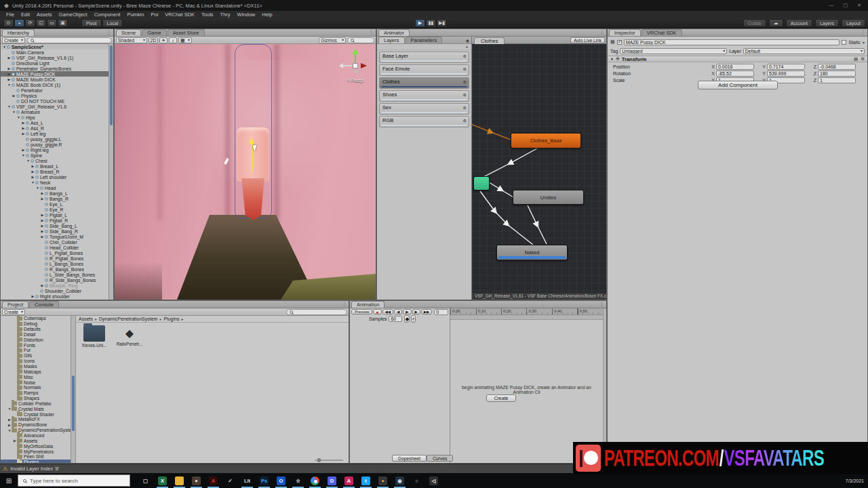 The height and width of the screenshot is (488, 868). I want to click on close-icon: ✕, so click(859, 5).